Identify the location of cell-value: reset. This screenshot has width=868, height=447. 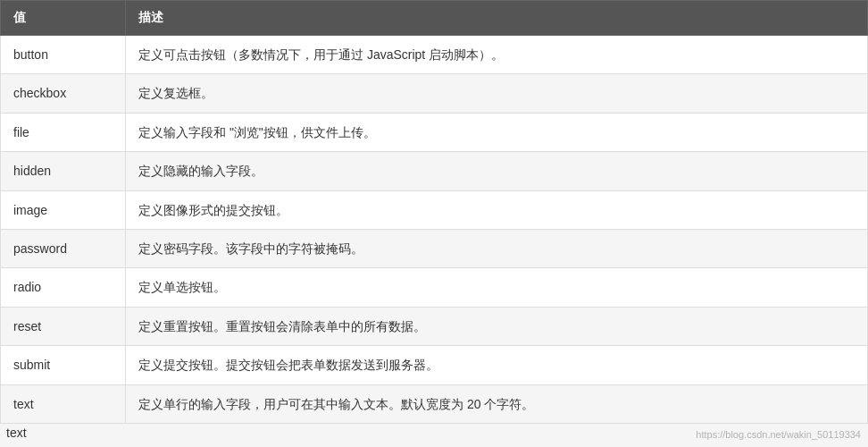
(63, 325).